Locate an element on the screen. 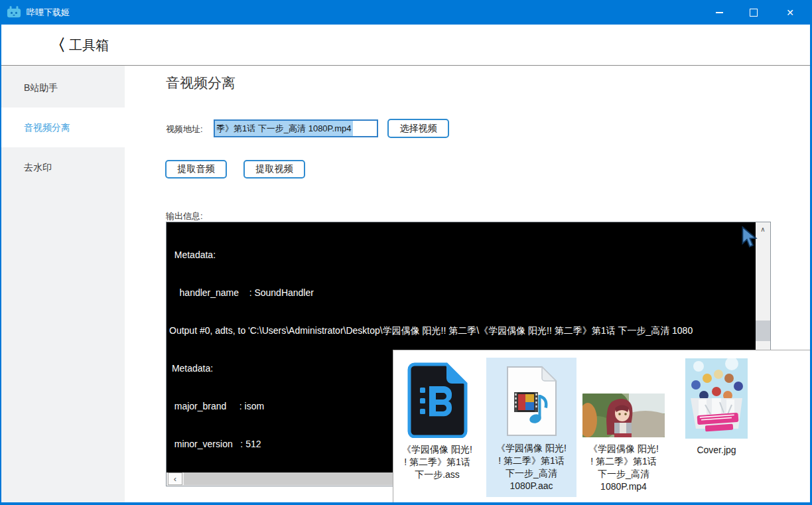  scroll-left-button: ‹ is located at coordinates (175, 479).